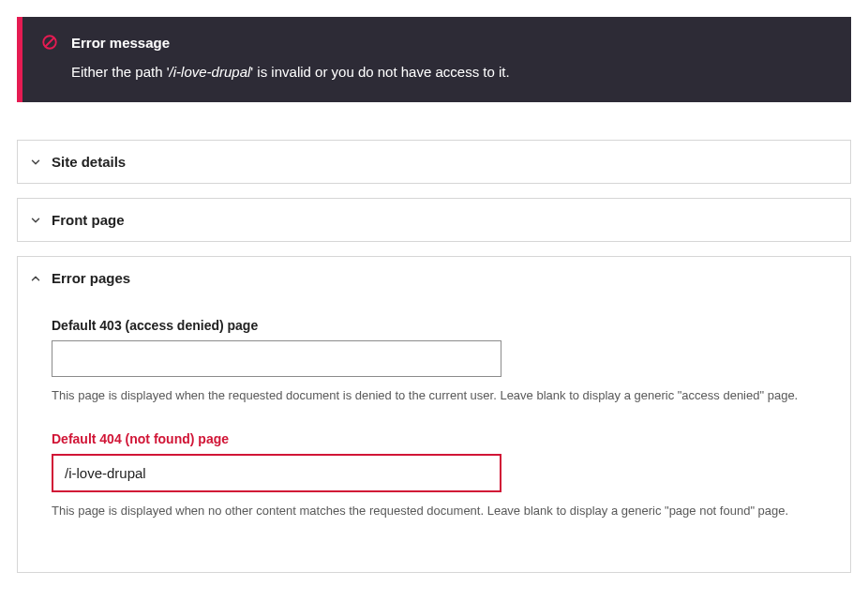  I want to click on accordion-header-site-details: Site details, so click(434, 161).